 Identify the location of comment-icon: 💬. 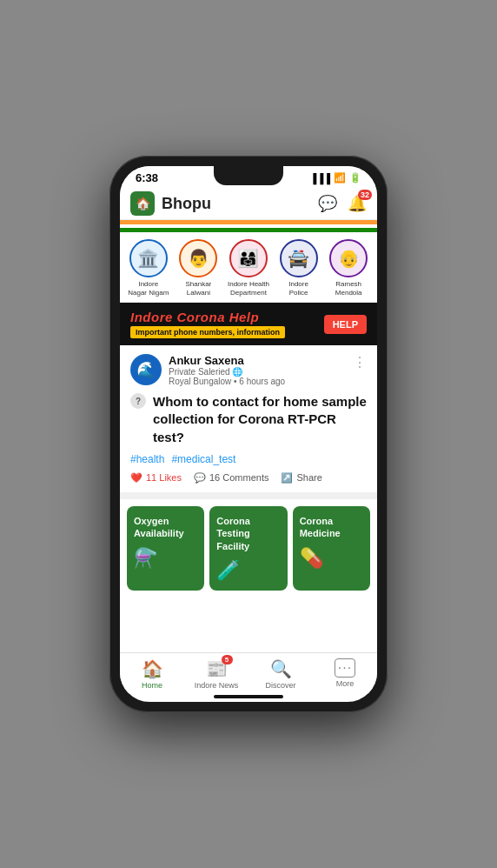
(200, 478).